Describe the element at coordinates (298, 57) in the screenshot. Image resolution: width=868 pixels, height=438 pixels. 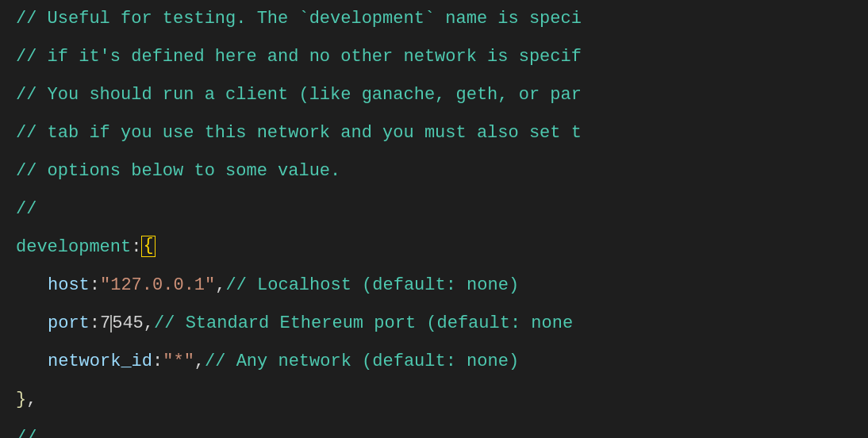
I see `comment-text-2: // if it's defined here and no other net…` at that location.